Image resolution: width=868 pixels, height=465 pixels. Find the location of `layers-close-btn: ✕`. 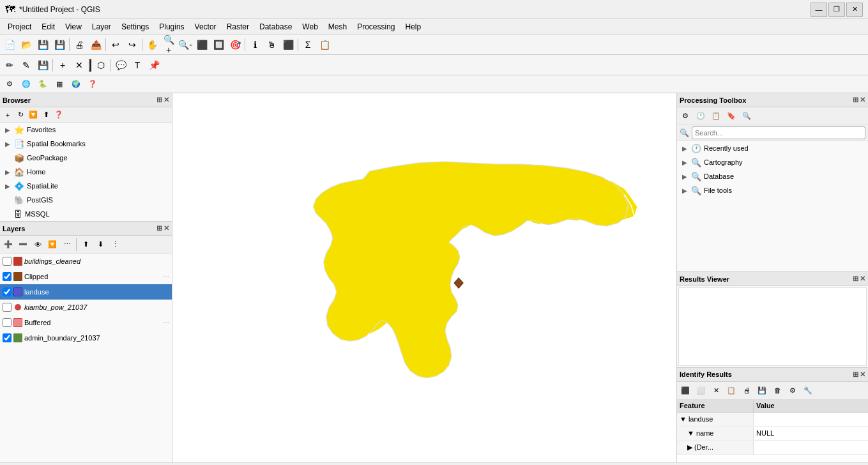

layers-close-btn: ✕ is located at coordinates (166, 229).